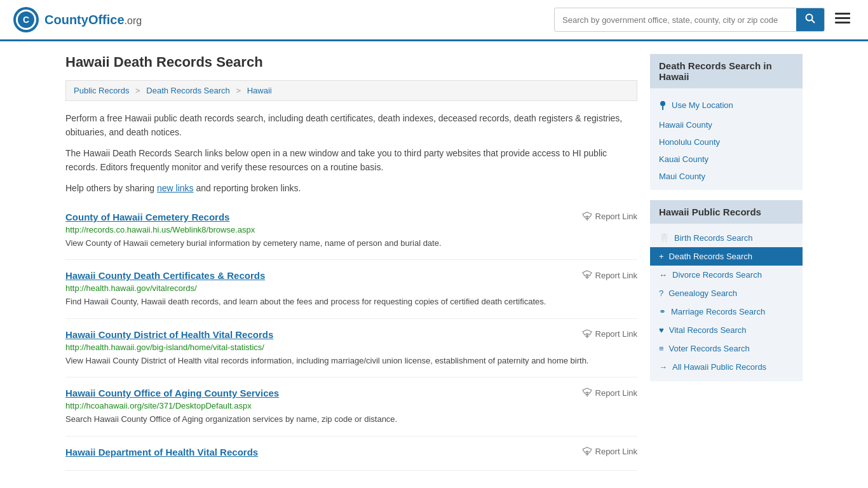  I want to click on sidebar-public-records-item: ↔ Divorce Records Search, so click(726, 274).